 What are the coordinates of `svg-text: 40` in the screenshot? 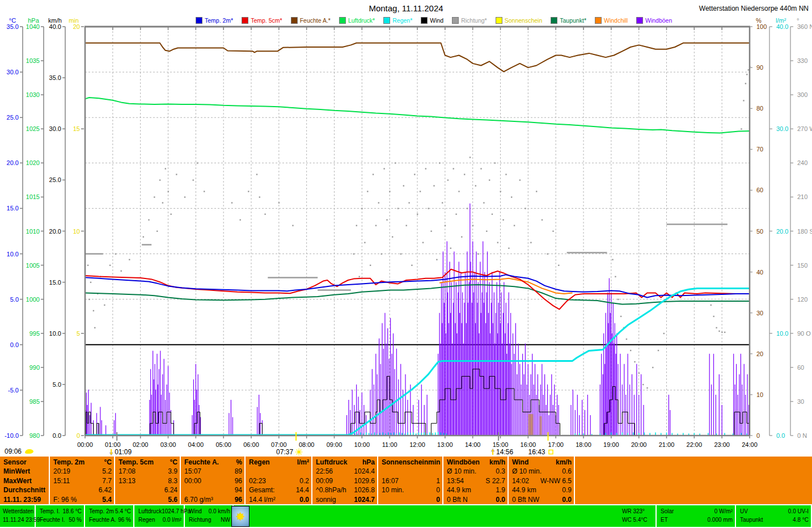 It's located at (760, 272).